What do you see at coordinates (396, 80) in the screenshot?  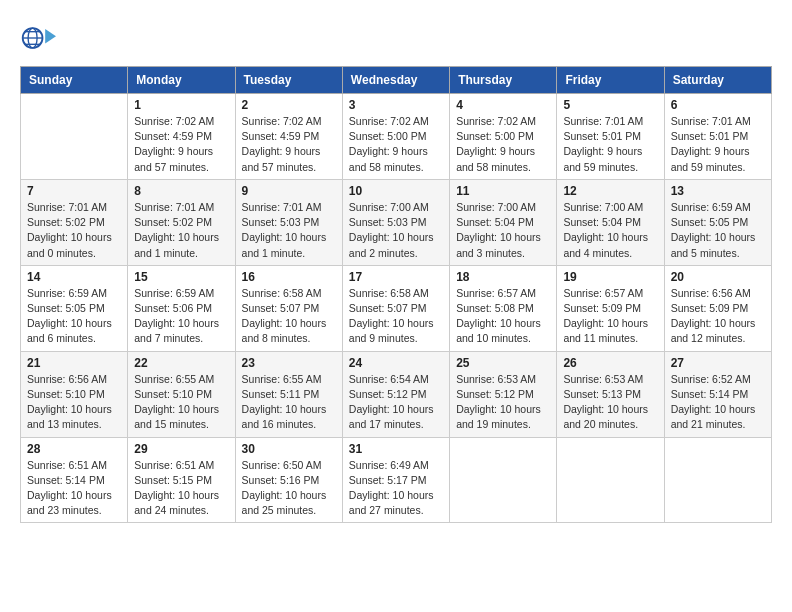 I see `weekday-header-wednesday: Wednesday` at bounding box center [396, 80].